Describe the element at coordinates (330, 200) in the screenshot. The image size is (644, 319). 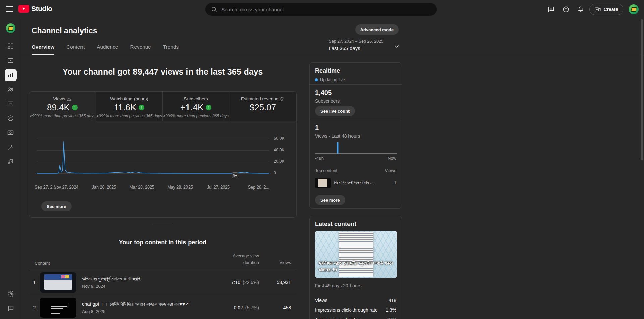
I see `realtime-see-more-button: See more` at that location.